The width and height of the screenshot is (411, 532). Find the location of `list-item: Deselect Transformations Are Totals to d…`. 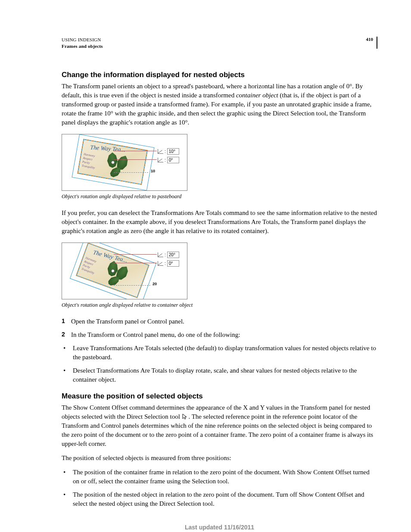

list-item: Deselect Transformations Are Totals to d… is located at coordinates (220, 375).